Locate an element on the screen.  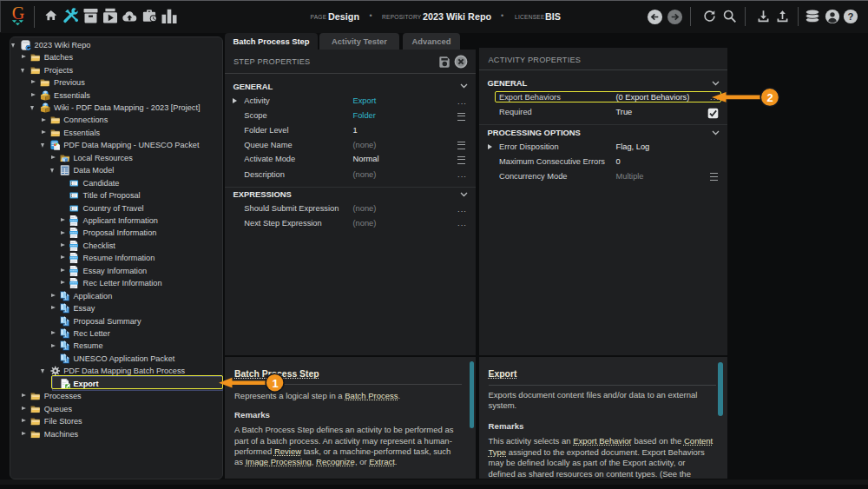
svg-text: G is located at coordinates (18, 13).